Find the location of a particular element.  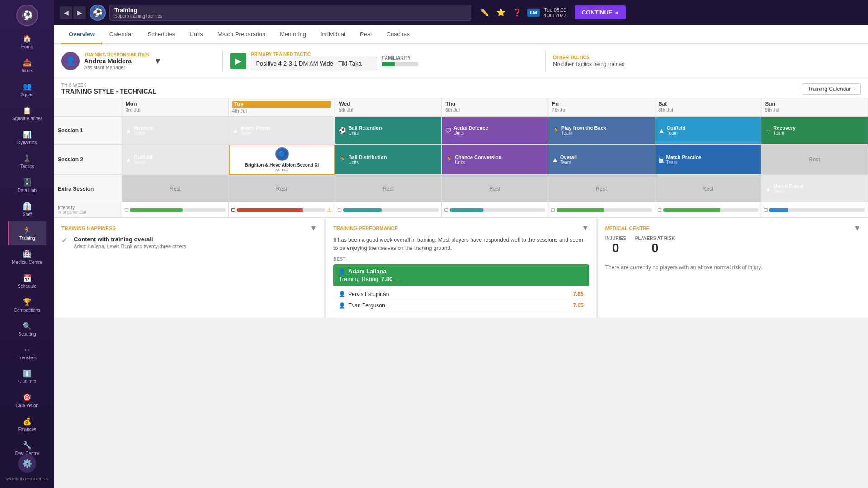

sidebar-item-squad-planner: 📋Squad Planner is located at coordinates (27, 114).